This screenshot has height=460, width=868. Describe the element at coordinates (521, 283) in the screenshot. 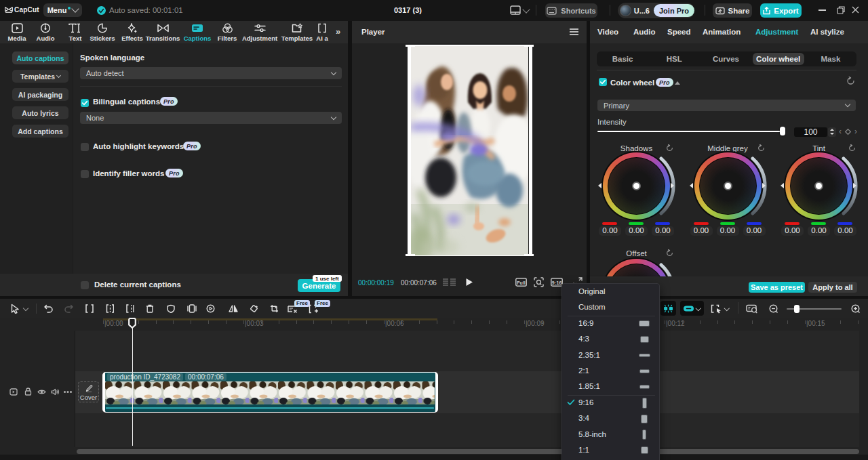

I see `svg-text: Full` at that location.